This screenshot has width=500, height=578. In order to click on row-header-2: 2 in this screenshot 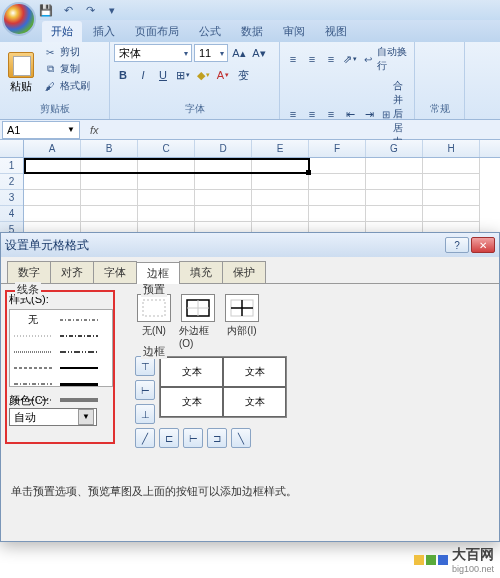, I will do `click(12, 182)`.